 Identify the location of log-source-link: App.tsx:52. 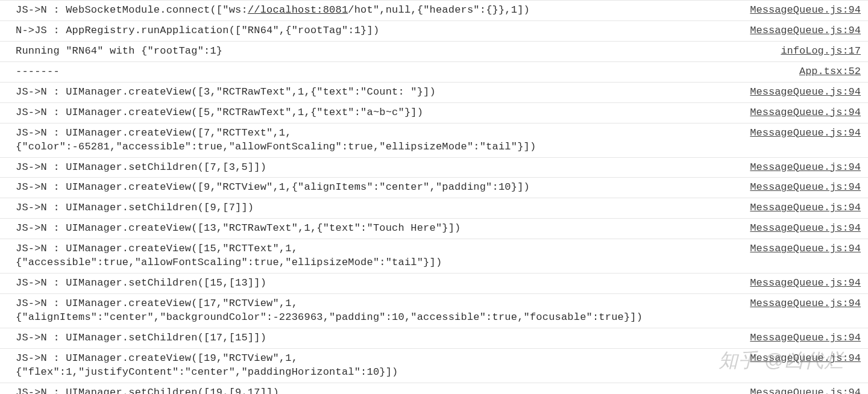
(830, 72).